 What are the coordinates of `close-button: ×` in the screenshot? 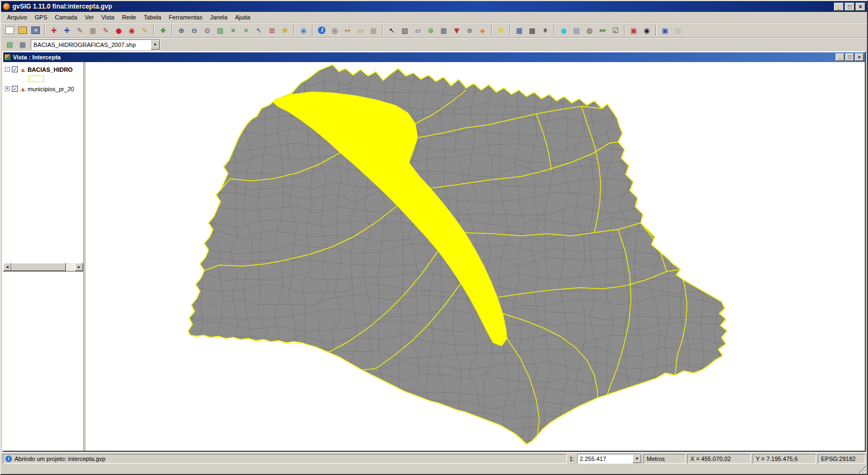 It's located at (860, 6).